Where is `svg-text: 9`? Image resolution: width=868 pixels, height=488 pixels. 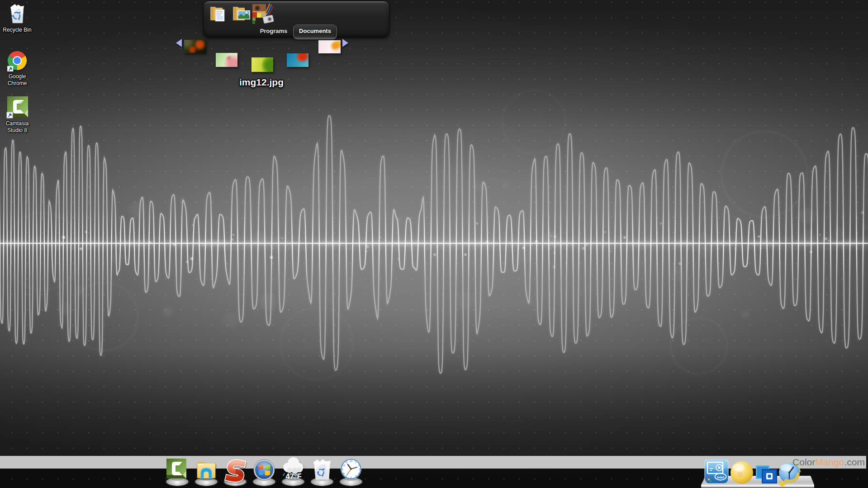 svg-text: 9 is located at coordinates (342, 469).